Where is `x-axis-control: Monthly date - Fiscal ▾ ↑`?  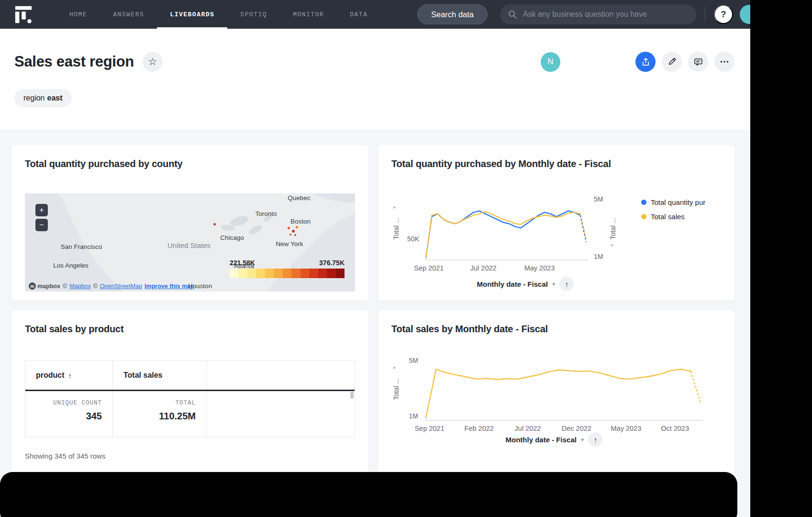 x-axis-control: Monthly date - Fiscal ▾ ↑ is located at coordinates (554, 439).